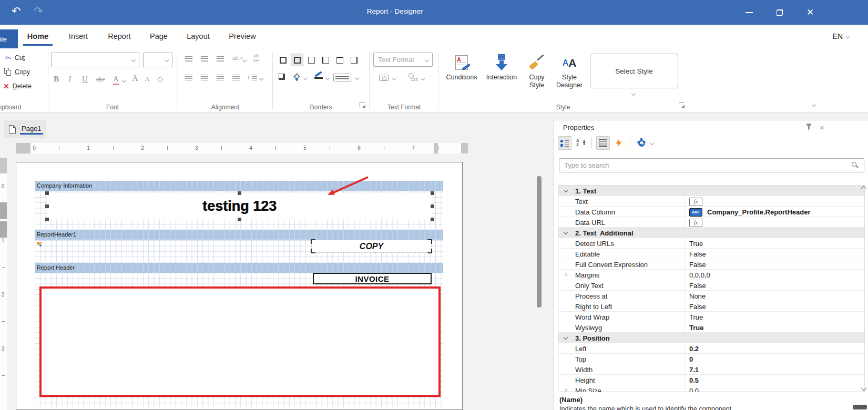 This screenshot has width=868, height=410. Describe the element at coordinates (16, 11) in the screenshot. I see `undo-icon: ↶` at that location.